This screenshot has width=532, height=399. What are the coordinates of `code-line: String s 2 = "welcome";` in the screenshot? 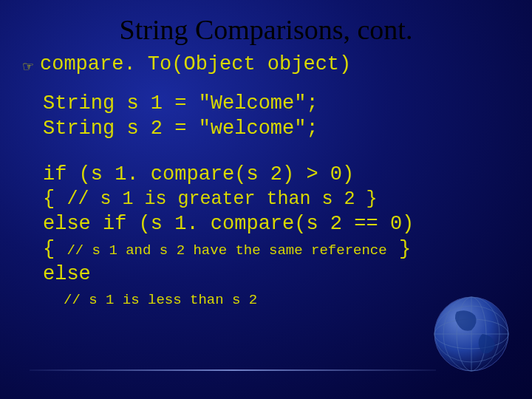 It's located at (276, 129).